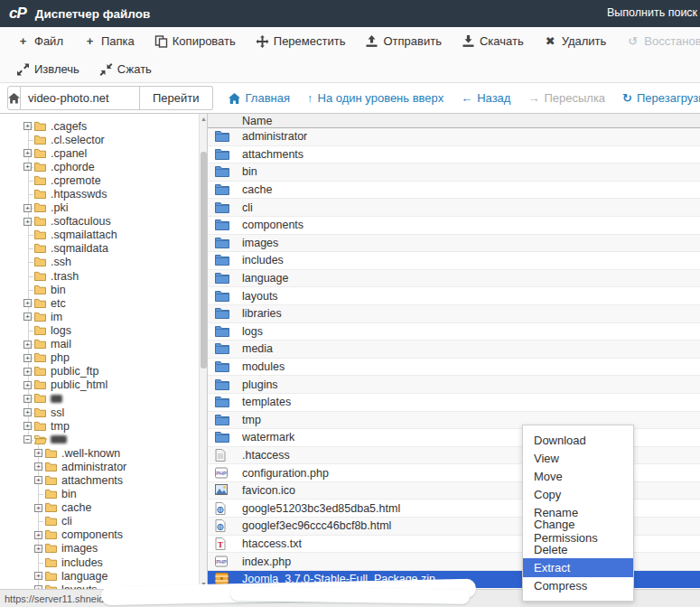  I want to click on tree-item: .sqmailattach, so click(103, 235).